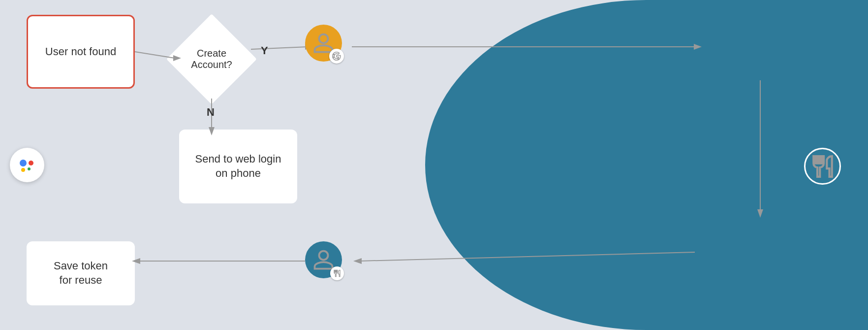 The width and height of the screenshot is (868, 330). I want to click on yes-label: Y, so click(265, 51).